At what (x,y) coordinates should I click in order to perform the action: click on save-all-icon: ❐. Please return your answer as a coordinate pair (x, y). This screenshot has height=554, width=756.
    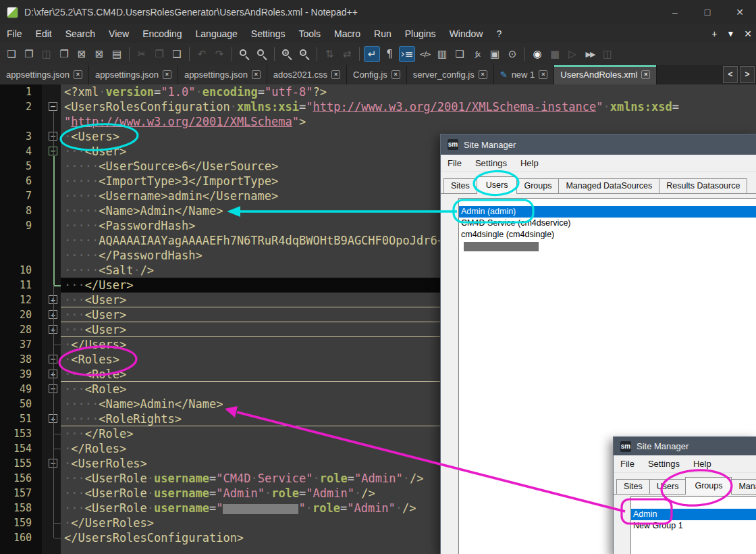
    Looking at the image, I should click on (64, 54).